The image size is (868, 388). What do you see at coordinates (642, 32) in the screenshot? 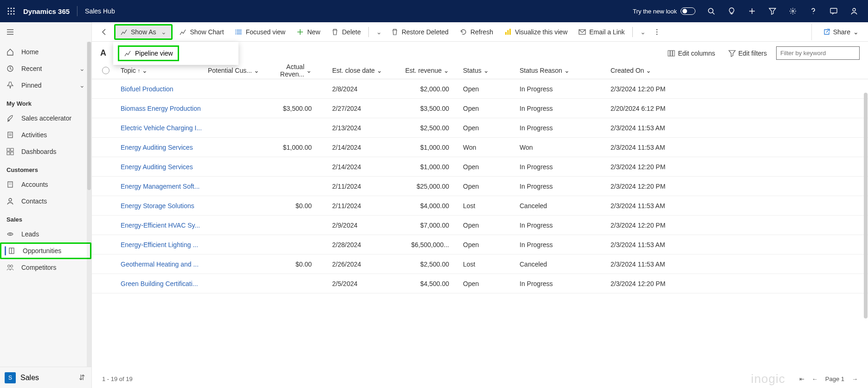
I see `email-chevron: ⌄` at bounding box center [642, 32].